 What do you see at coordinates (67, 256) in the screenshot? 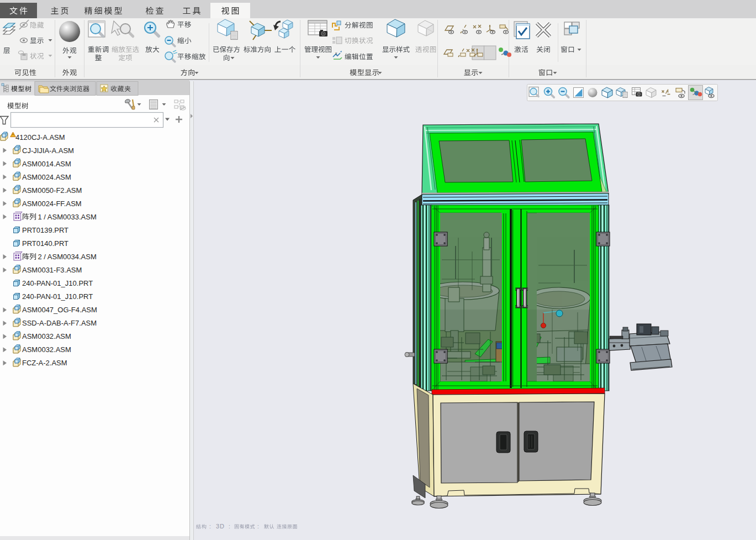
I see `svg-text: 2 / ASM0034.ASM` at bounding box center [67, 256].